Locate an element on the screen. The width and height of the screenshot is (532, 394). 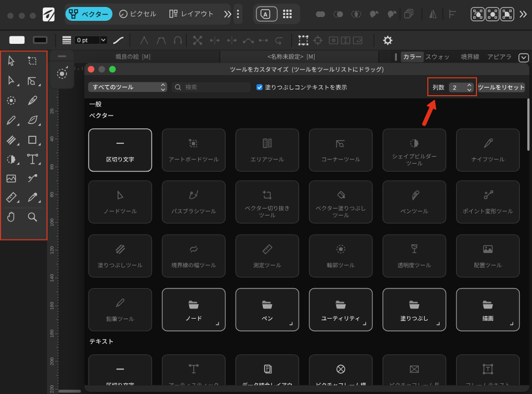
svg-text: 80 is located at coordinates (52, 195).